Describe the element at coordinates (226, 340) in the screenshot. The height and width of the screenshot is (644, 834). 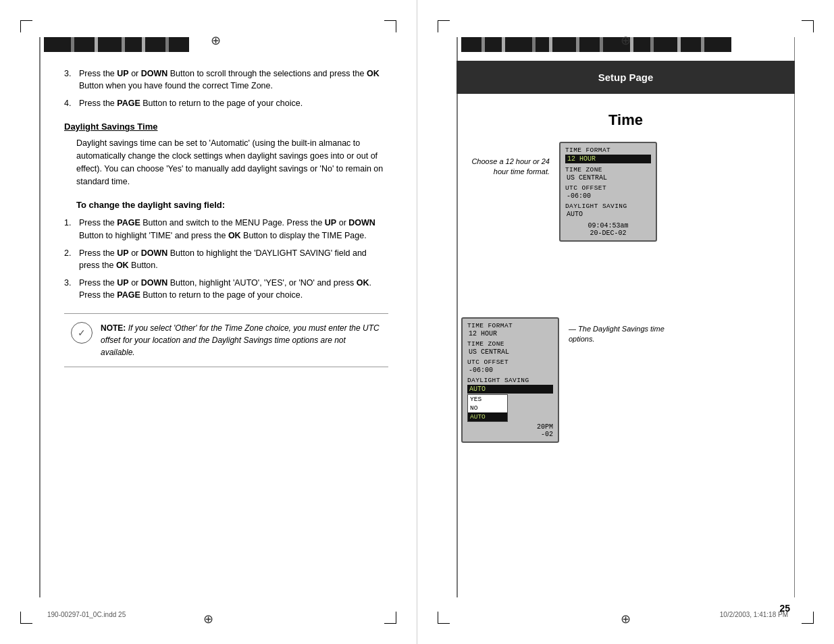
I see `note-box: ✓ NOTE: If you select 'Other' for the Ti…` at that location.